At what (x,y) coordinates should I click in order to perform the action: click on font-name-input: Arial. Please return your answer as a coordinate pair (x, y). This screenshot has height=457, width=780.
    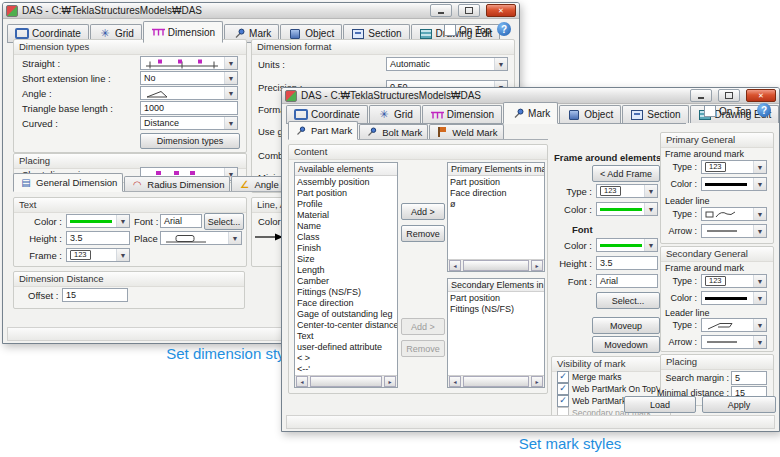
    Looking at the image, I should click on (627, 281).